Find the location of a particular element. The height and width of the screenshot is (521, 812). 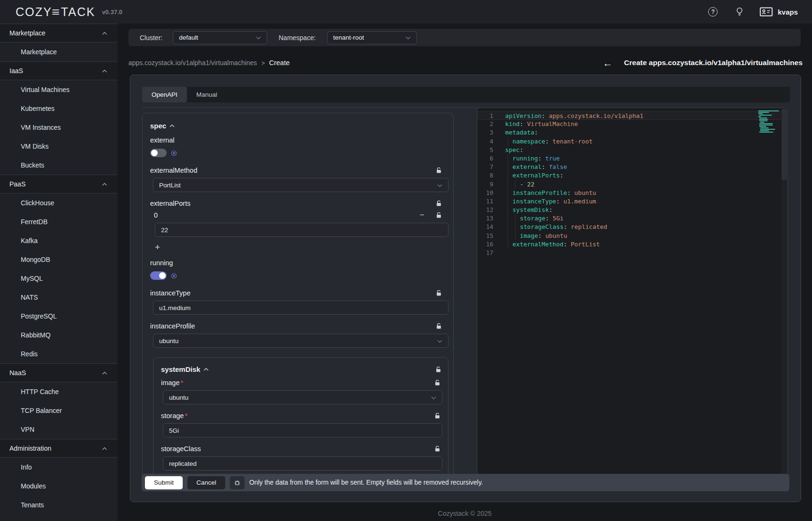

code-line: 4namespace: tenant-root is located at coordinates (633, 142).